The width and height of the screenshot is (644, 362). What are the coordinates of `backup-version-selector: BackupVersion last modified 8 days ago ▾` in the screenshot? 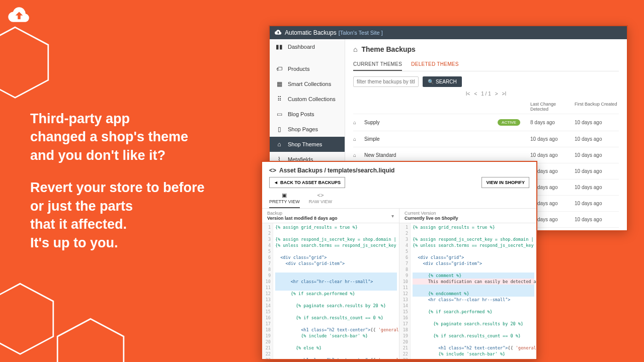 It's located at (331, 216).